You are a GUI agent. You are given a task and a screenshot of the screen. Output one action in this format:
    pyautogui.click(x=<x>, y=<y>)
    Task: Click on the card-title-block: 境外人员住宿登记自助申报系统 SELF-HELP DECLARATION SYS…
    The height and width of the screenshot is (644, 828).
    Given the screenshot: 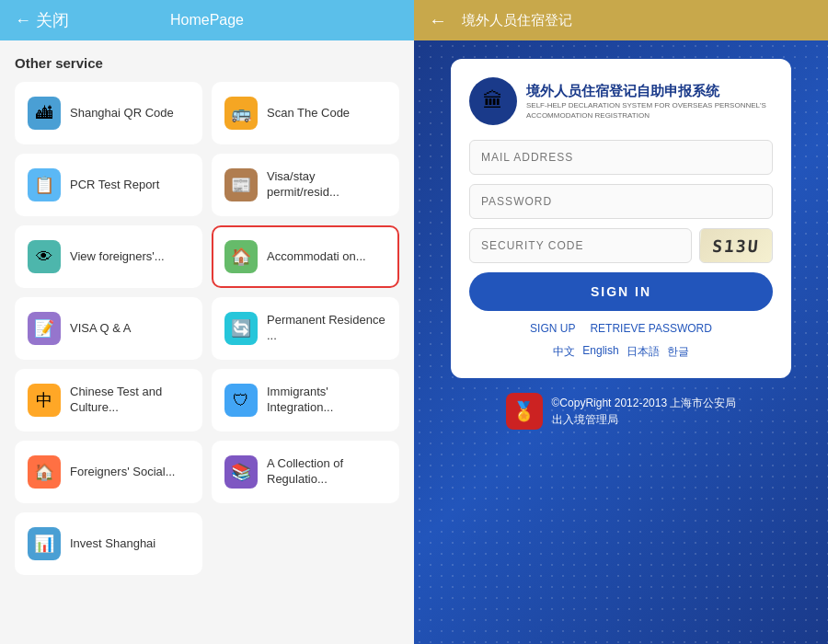 What is the action you would take?
    pyautogui.click(x=650, y=101)
    